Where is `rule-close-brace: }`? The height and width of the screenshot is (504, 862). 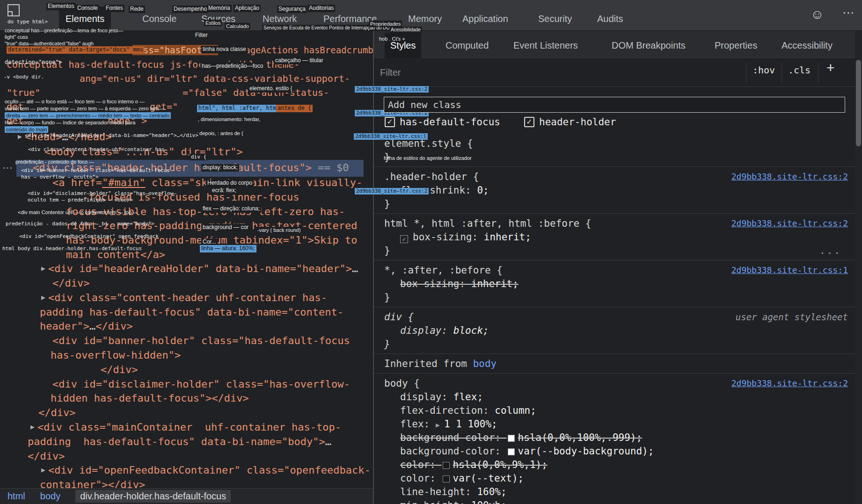
rule-close-brace: } is located at coordinates (618, 344).